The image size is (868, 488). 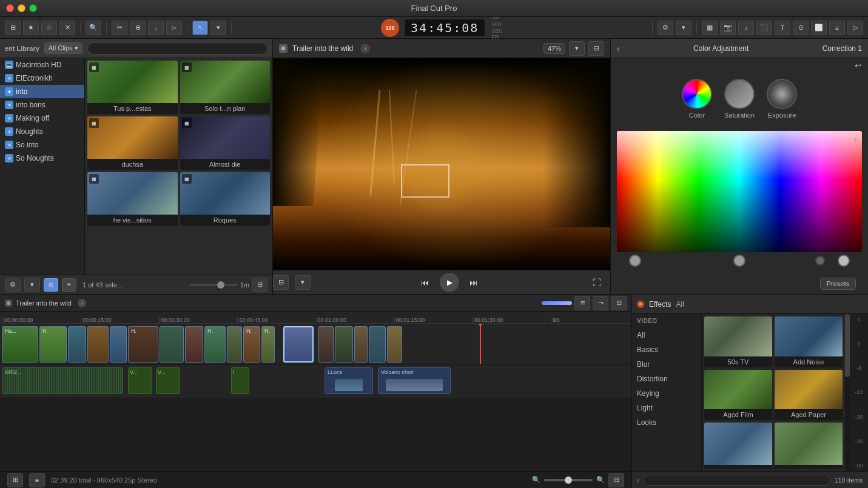 What do you see at coordinates (619, 303) in the screenshot?
I see `timeline-options-btn: ⊟` at bounding box center [619, 303].